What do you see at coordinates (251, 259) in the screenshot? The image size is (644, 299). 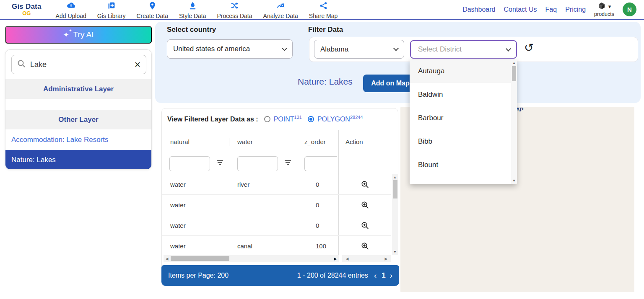 I see `table-horizontal-scrollbar: ◀ ▶` at bounding box center [251, 259].